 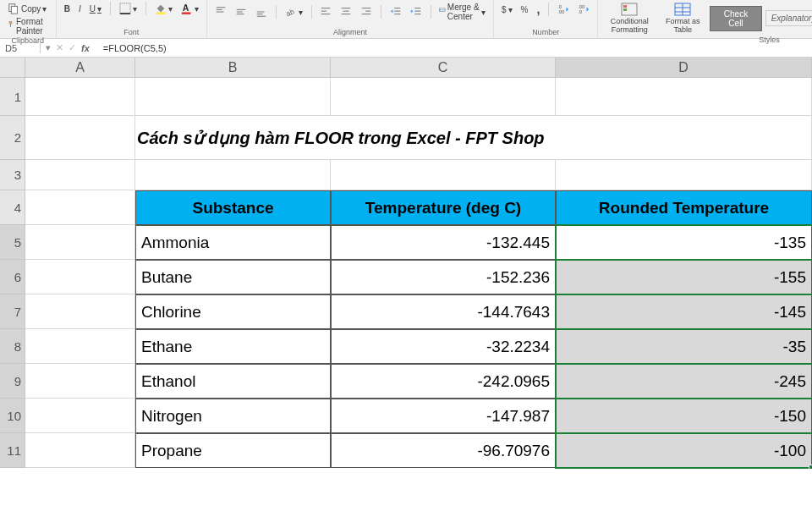 I want to click on cell-a9, so click(x=80, y=381).